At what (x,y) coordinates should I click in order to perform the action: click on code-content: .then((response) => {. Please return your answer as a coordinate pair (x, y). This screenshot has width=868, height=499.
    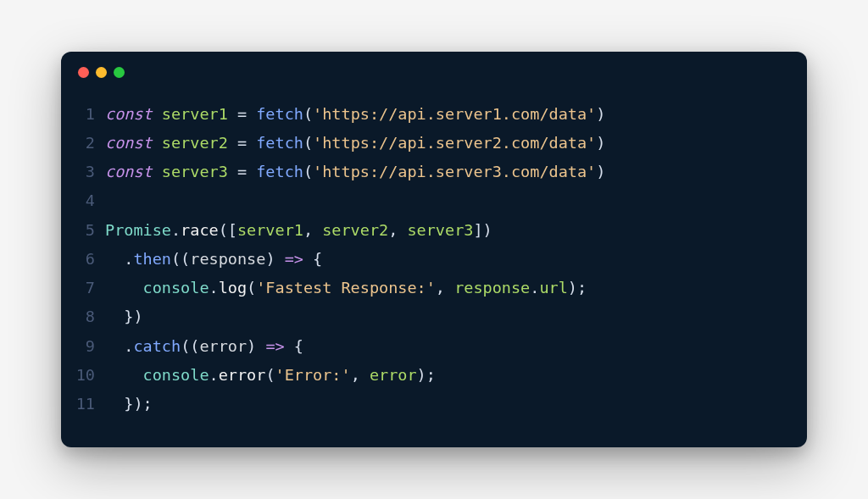
    Looking at the image, I should click on (214, 259).